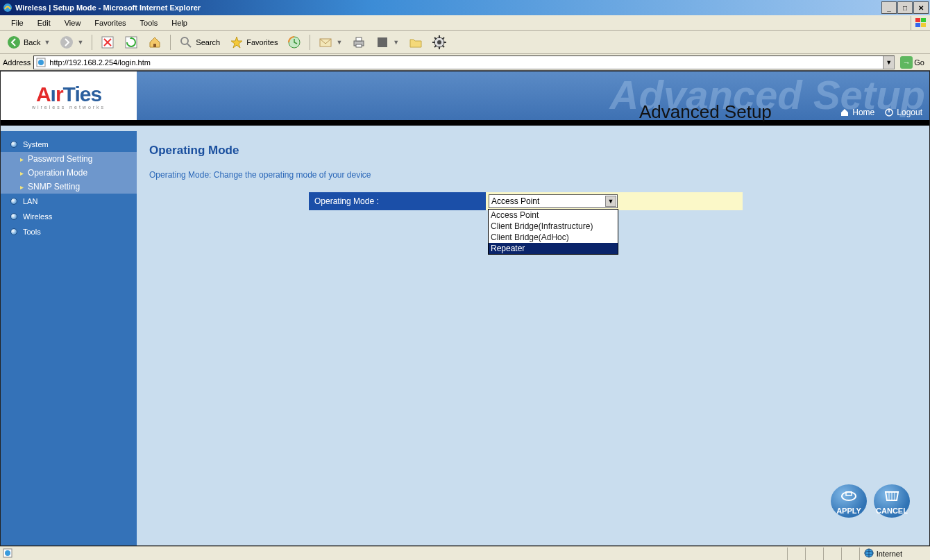  Describe the element at coordinates (465, 23) in the screenshot. I see `menubar: File Edit View Favorites Tools Help` at that location.